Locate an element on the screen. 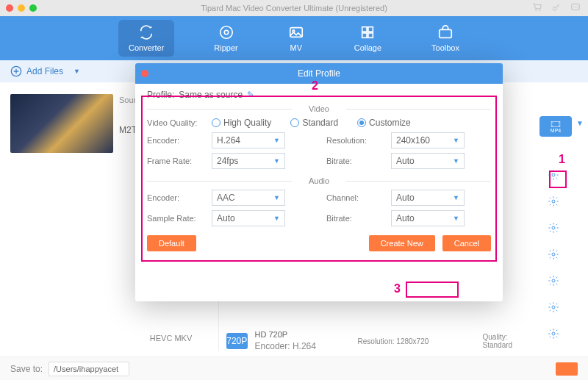 Image resolution: width=588 pixels, height=380 pixels. minimize-window-icon is located at coordinates (21, 8).